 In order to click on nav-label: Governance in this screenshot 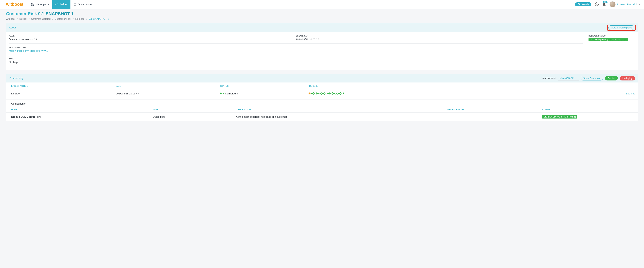, I will do `click(85, 4)`.